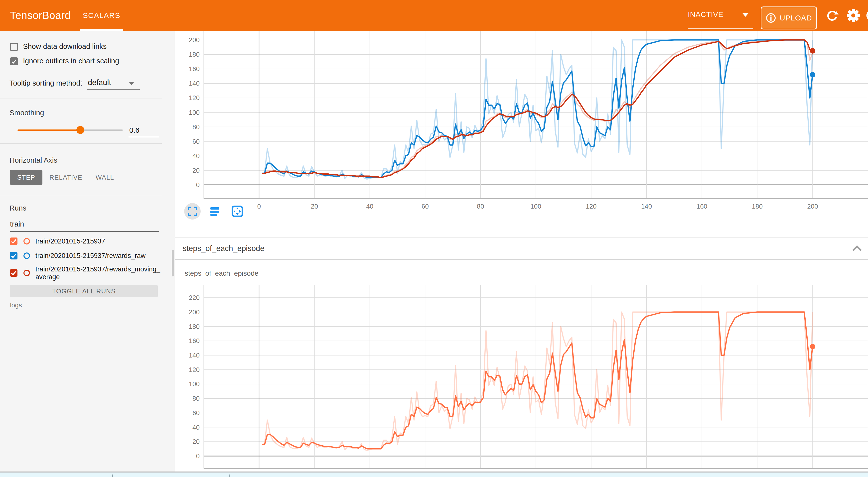 This screenshot has height=477, width=868. I want to click on x-tick-label: 120, so click(591, 206).